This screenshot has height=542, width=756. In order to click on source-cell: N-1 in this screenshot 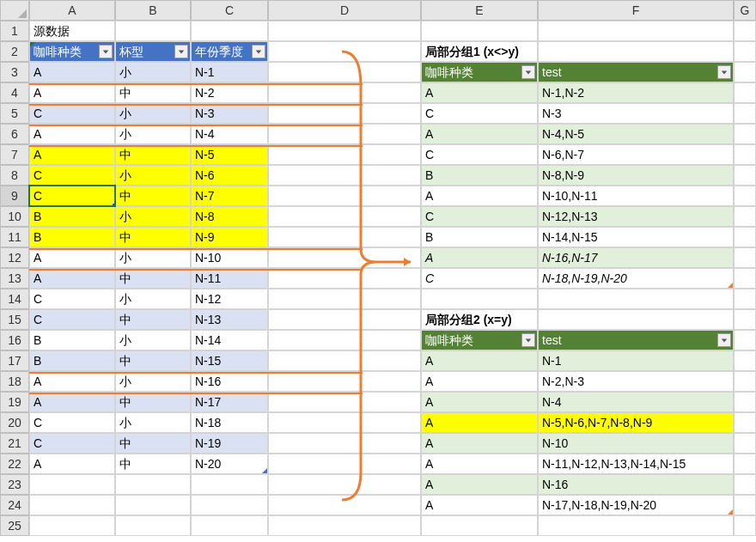, I will do `click(229, 72)`.